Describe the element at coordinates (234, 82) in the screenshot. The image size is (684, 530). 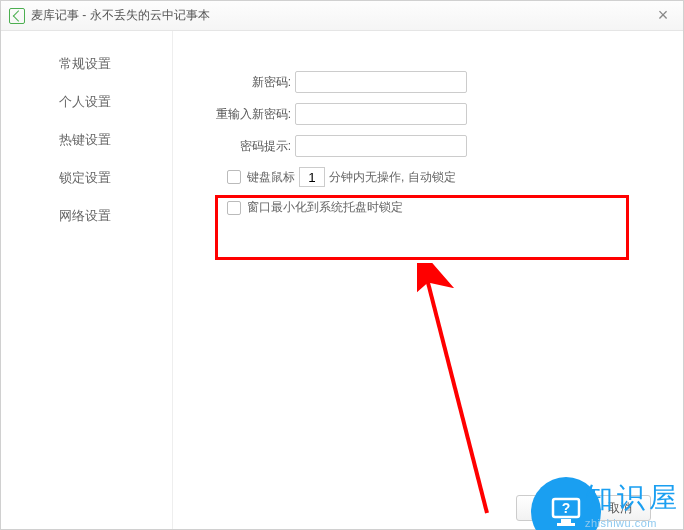
I see `new-password-label: 新密码:` at that location.